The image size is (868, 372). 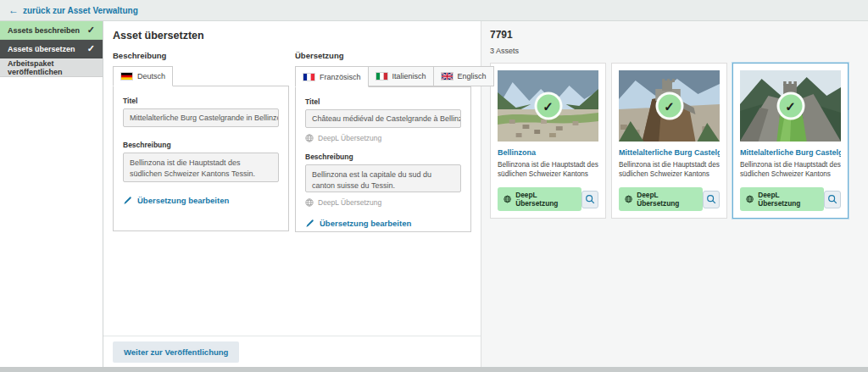 What do you see at coordinates (790, 141) in the screenshot?
I see `asset-card-castelgrande-walls: ✓ Mittelalterliche Burg Castelgrande in …` at bounding box center [790, 141].